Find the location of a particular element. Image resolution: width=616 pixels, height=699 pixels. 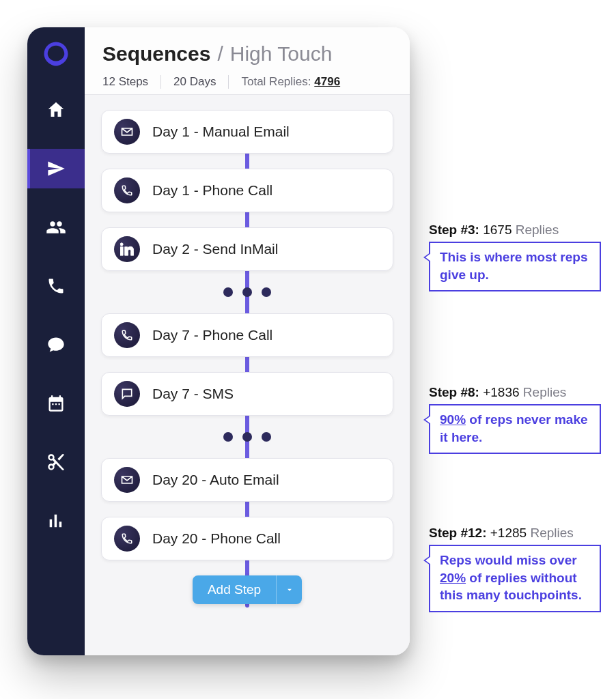

step-label: Day 1 - Phone Call is located at coordinates (212, 190).